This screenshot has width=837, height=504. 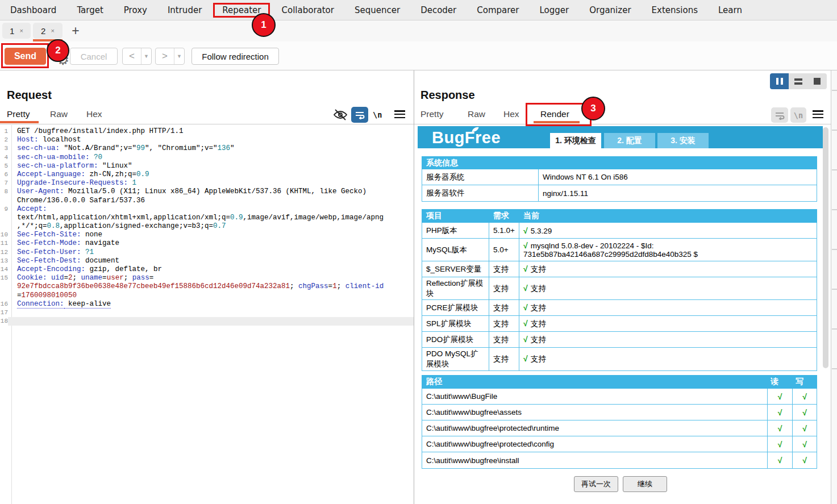 I want to click on menu-item-proxy: Proxy, so click(x=135, y=10).